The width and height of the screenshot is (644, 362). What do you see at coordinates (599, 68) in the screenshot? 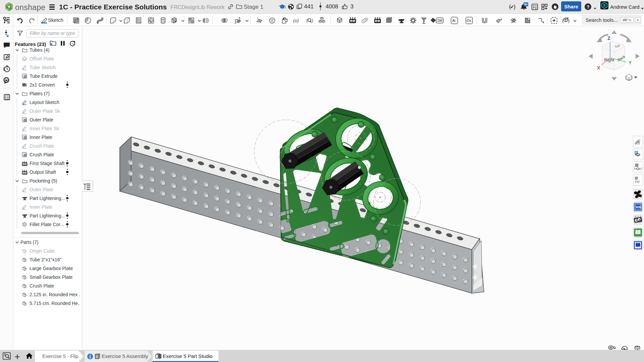
I see `svg-text: X` at bounding box center [599, 68].